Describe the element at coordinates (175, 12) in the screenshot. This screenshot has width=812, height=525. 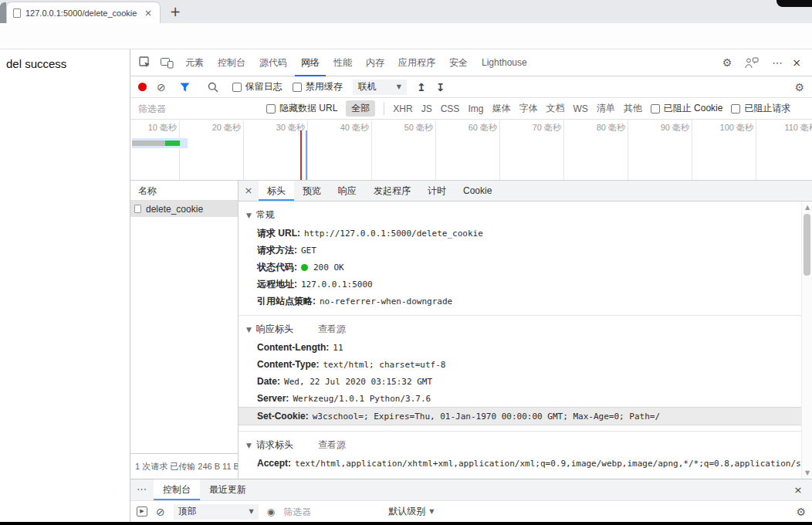
I see `new-tab-button: +` at that location.